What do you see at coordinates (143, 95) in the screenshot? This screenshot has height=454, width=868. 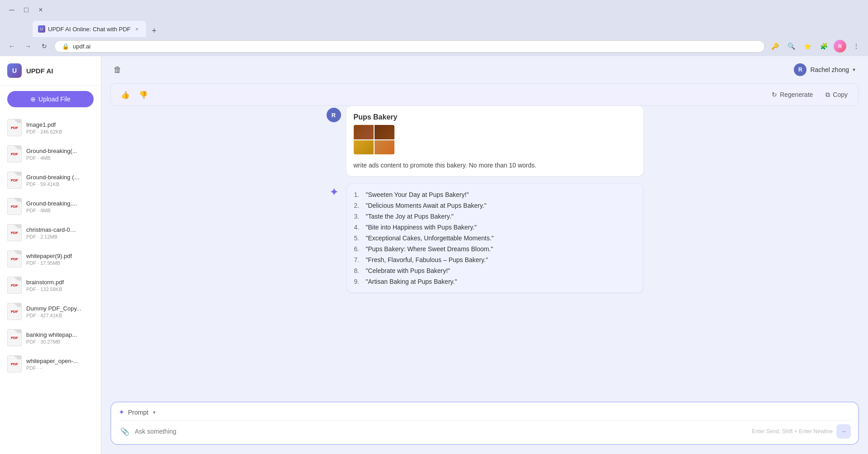 I see `thumbs-down-button: 👎` at bounding box center [143, 95].